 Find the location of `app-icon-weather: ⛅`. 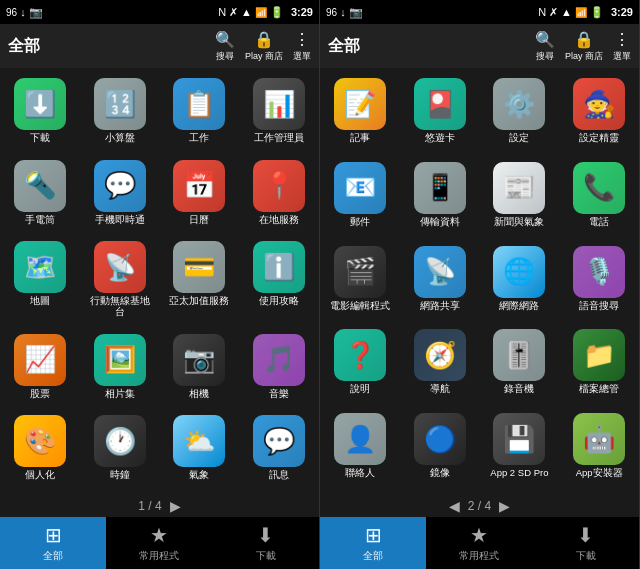

app-icon-weather: ⛅ is located at coordinates (199, 441).